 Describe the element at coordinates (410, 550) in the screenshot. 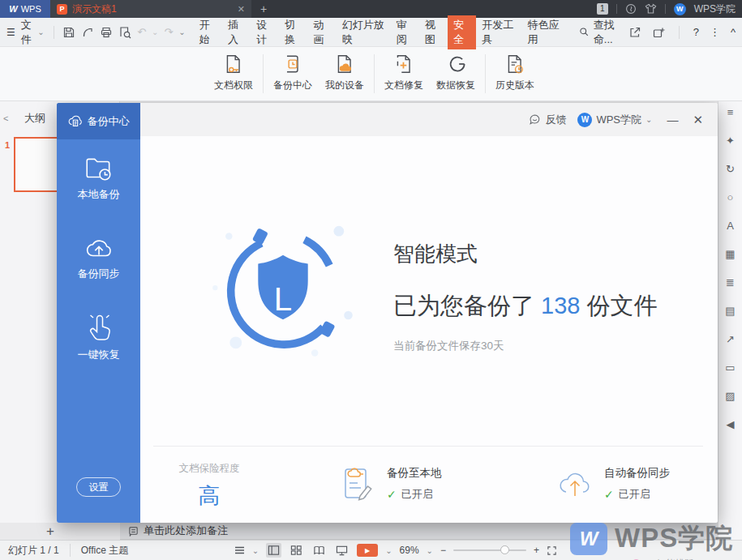

I see `zoom-level: 69%` at that location.